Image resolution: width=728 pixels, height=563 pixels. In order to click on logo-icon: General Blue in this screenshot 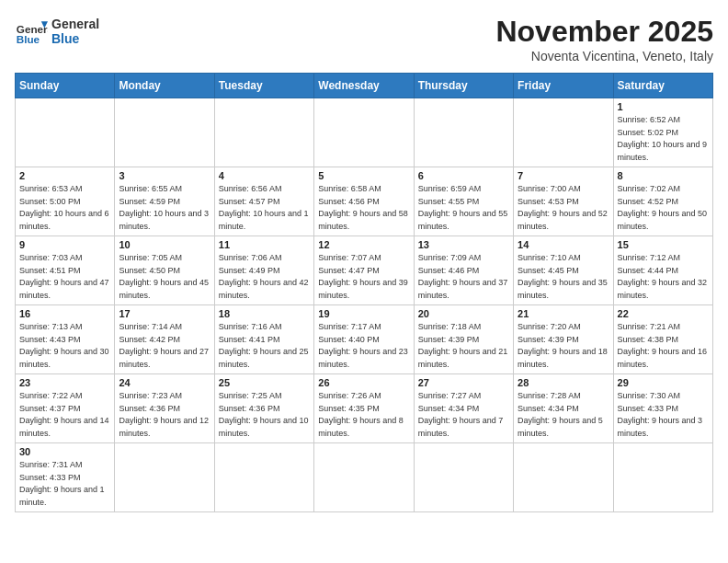, I will do `click(31, 31)`.